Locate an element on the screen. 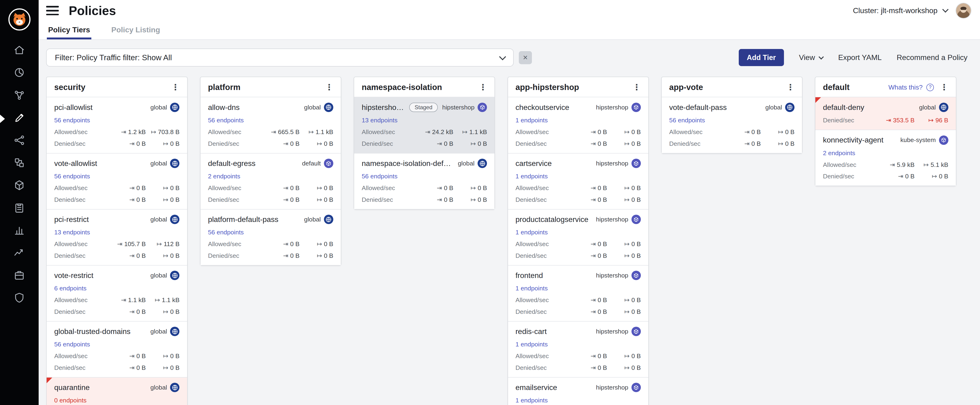 The image size is (980, 405). policy-card-pci-restrict: pci-restrictglobal13 endpointsAllowed/se… is located at coordinates (117, 237).